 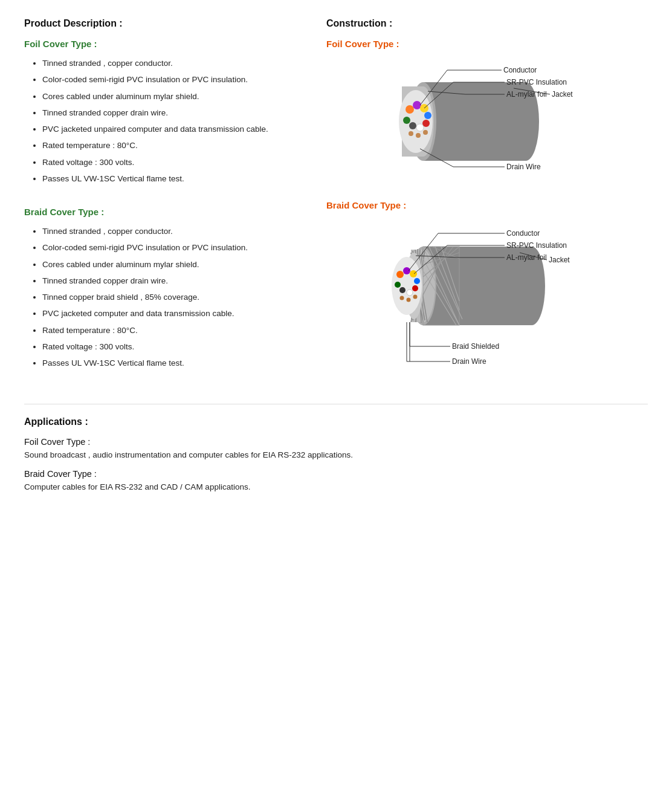 What do you see at coordinates (487, 206) in the screenshot?
I see `braid-construction-heading: Braid Cover Type :` at bounding box center [487, 206].